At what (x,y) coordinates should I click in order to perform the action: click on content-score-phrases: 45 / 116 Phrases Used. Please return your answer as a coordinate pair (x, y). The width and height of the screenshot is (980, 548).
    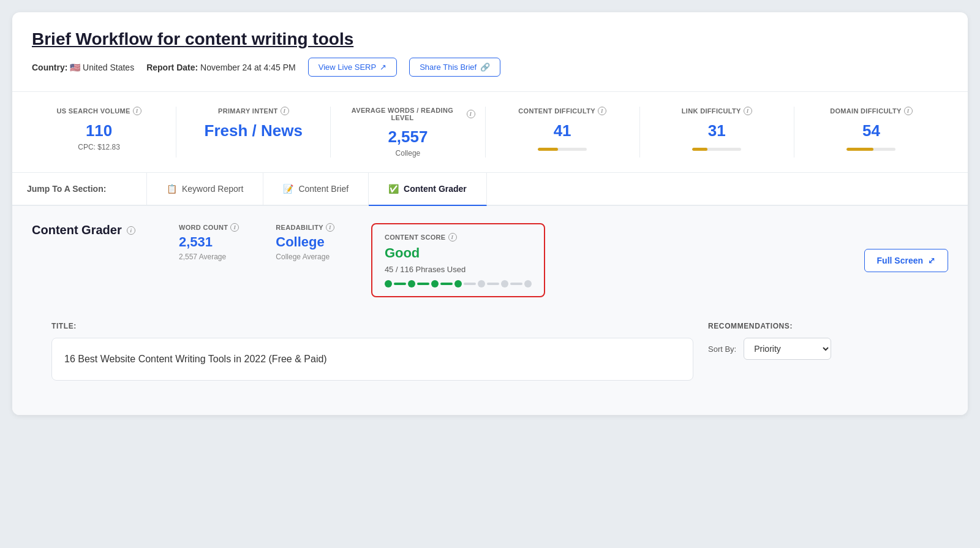
    Looking at the image, I should click on (458, 270).